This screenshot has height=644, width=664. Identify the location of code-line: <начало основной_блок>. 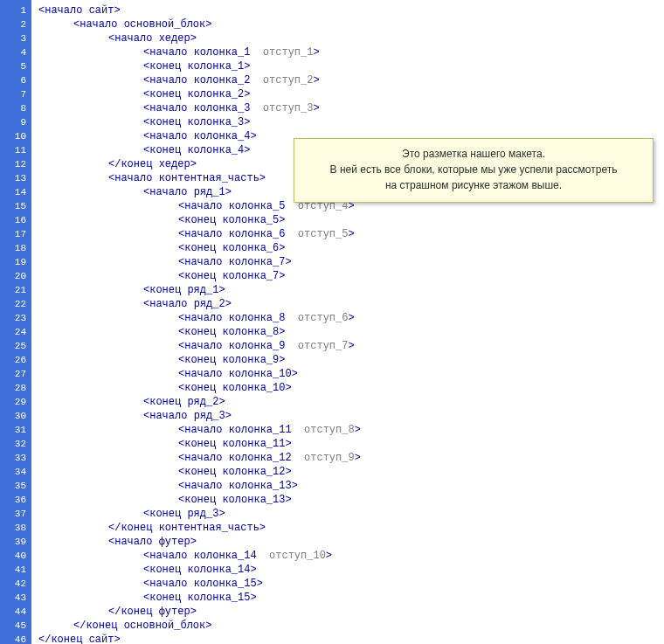
(348, 24).